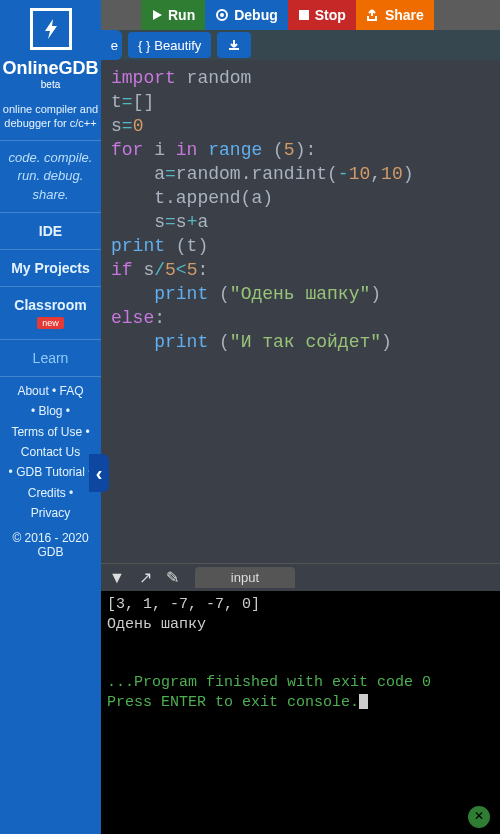 The height and width of the screenshot is (834, 500). What do you see at coordinates (50, 545) in the screenshot?
I see `copyright: © 2016 - 2020 GDB` at bounding box center [50, 545].